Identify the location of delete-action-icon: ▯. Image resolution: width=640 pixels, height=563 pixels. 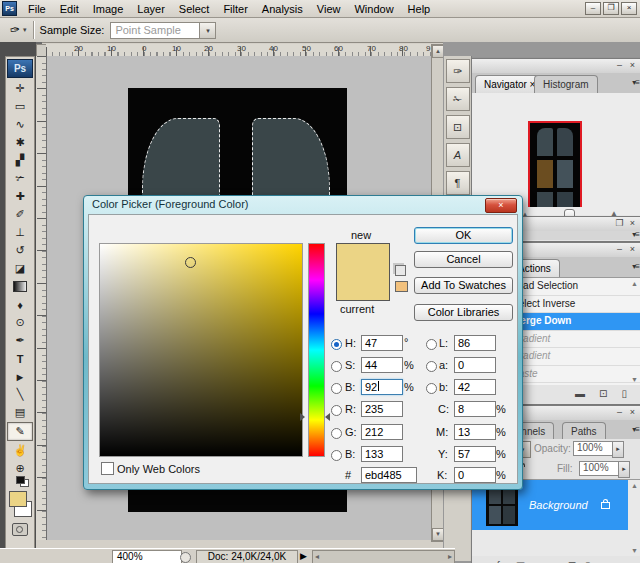
(624, 394).